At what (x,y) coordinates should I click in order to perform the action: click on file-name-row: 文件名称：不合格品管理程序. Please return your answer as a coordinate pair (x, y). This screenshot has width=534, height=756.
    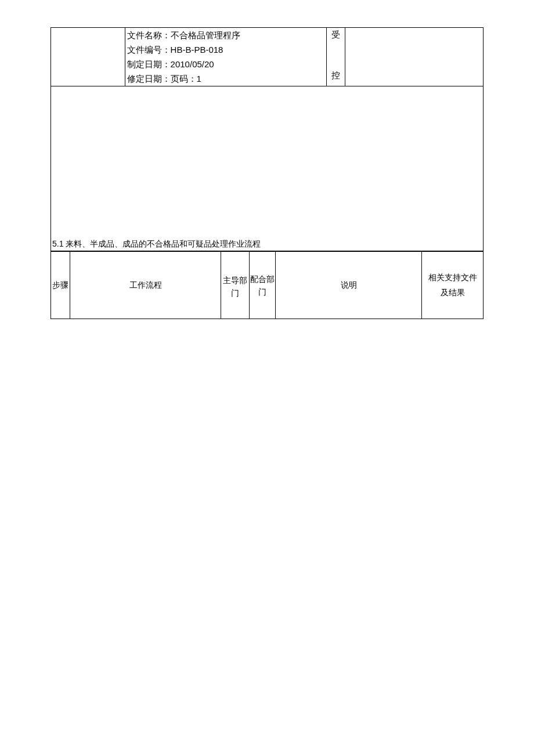
    Looking at the image, I should click on (226, 35).